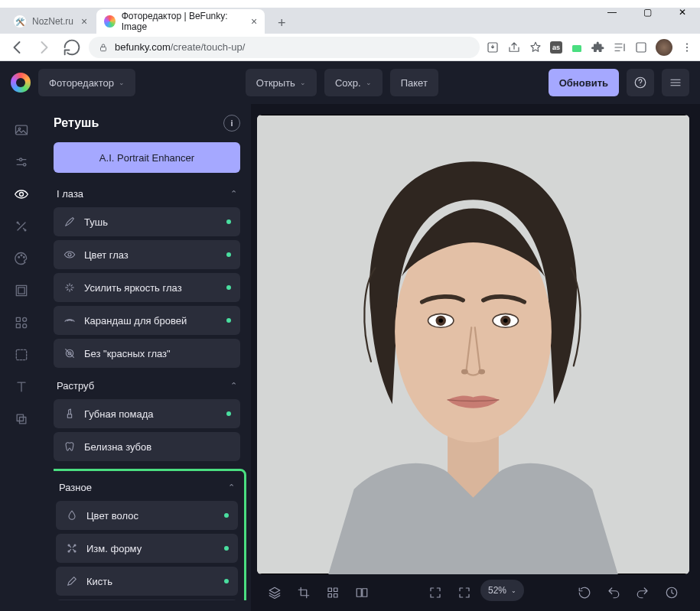 This screenshot has width=700, height=611. What do you see at coordinates (620, 47) in the screenshot?
I see `reading-list-icon` at bounding box center [620, 47].